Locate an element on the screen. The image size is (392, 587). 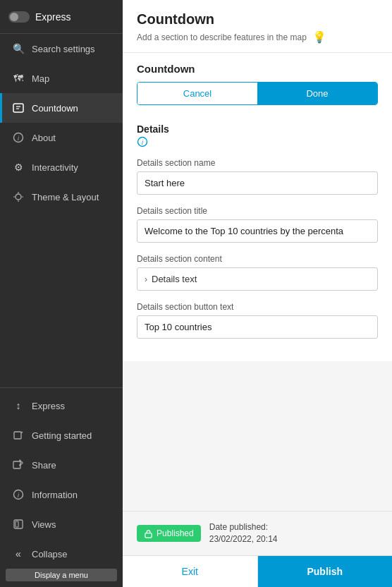
page-title: Countdown is located at coordinates (257, 20).